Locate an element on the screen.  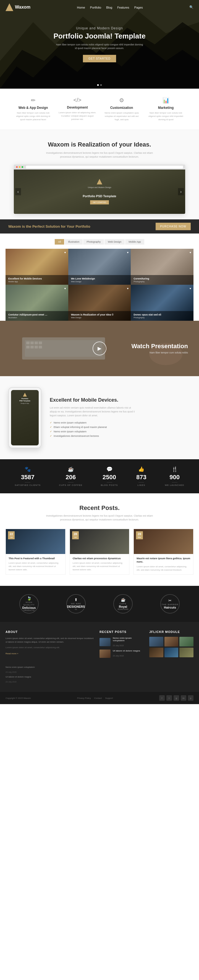
mockup-next-arrow: › is located at coordinates (181, 192).